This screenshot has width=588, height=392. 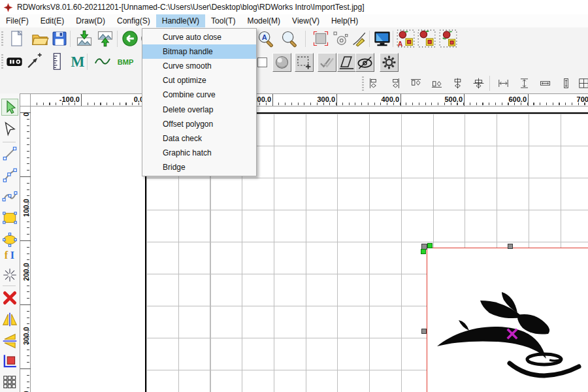 I want to click on menu-item-graphic-hatch: Graphic hatch, so click(x=199, y=153).